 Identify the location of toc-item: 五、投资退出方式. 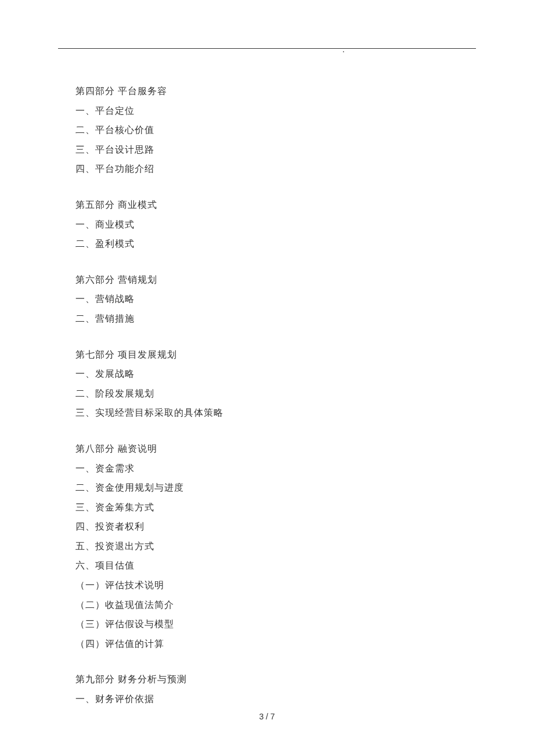
(267, 546).